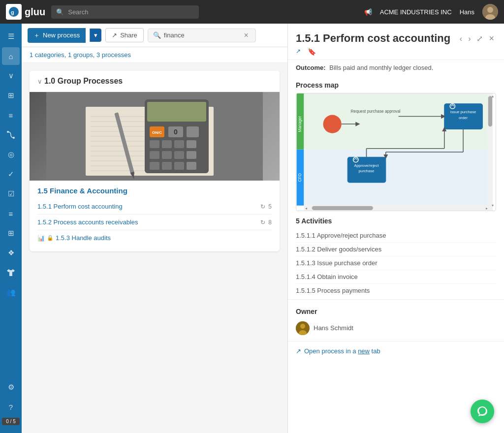 The height and width of the screenshot is (433, 504). What do you see at coordinates (416, 12) in the screenshot?
I see `company-name: ACME INDUSTRIES INC` at bounding box center [416, 12].